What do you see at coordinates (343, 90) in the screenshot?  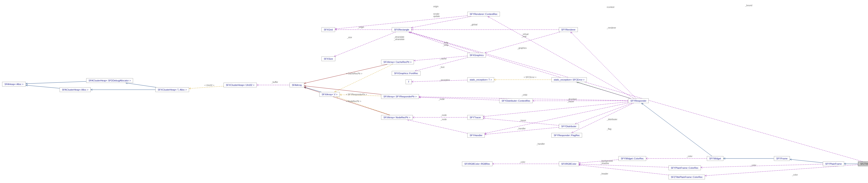 I see `edge-SFXArrayResp-SFAArray` at bounding box center [343, 90].